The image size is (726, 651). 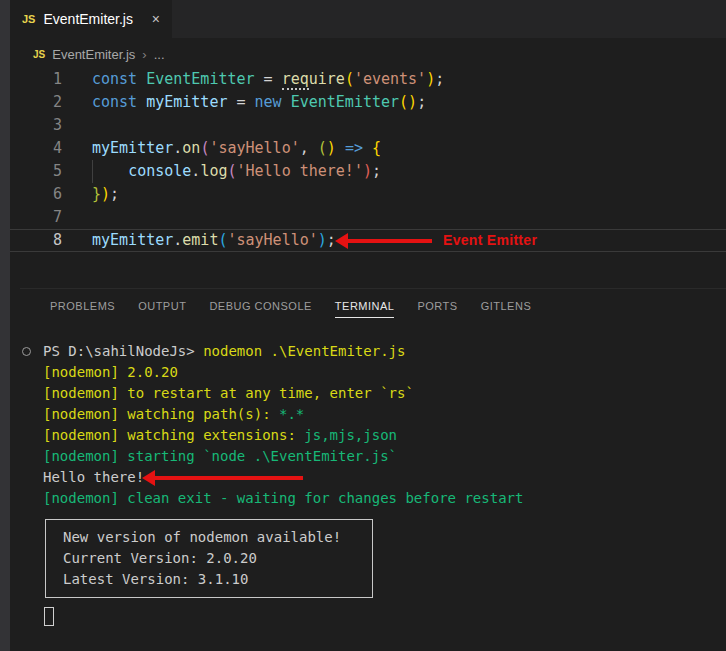 I want to click on code-text: console.log('Hello there!');, so click(x=236, y=171).